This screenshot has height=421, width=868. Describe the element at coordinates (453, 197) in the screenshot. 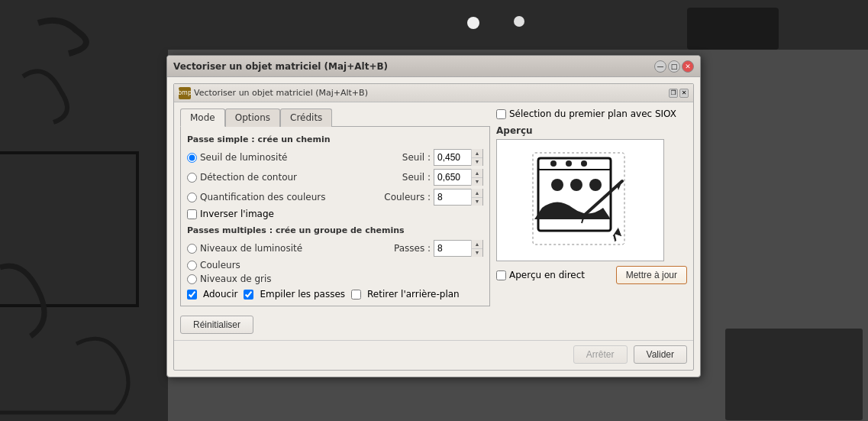

I see `spinbox-input-quantif` at that location.